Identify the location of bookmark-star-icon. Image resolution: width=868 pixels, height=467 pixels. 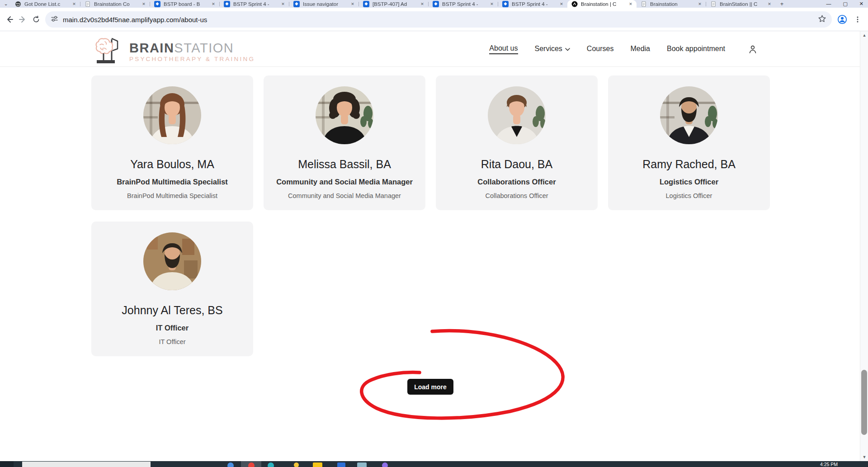
(822, 20).